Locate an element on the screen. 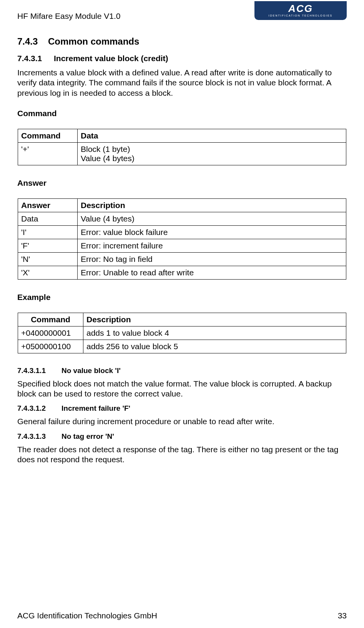  cell: Error: increment failure is located at coordinates (212, 245).